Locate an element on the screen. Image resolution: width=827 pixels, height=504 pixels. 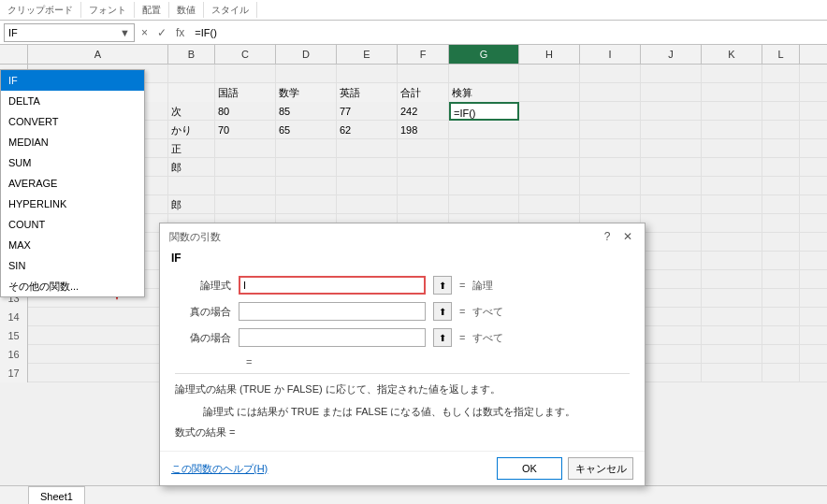
cell-h8 is located at coordinates (550, 205).